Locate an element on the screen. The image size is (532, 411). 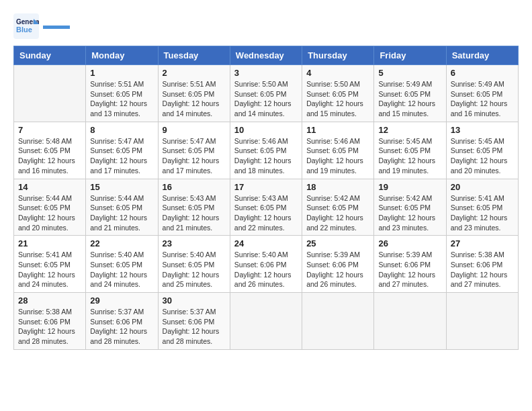
day-number: 10 is located at coordinates (266, 130).